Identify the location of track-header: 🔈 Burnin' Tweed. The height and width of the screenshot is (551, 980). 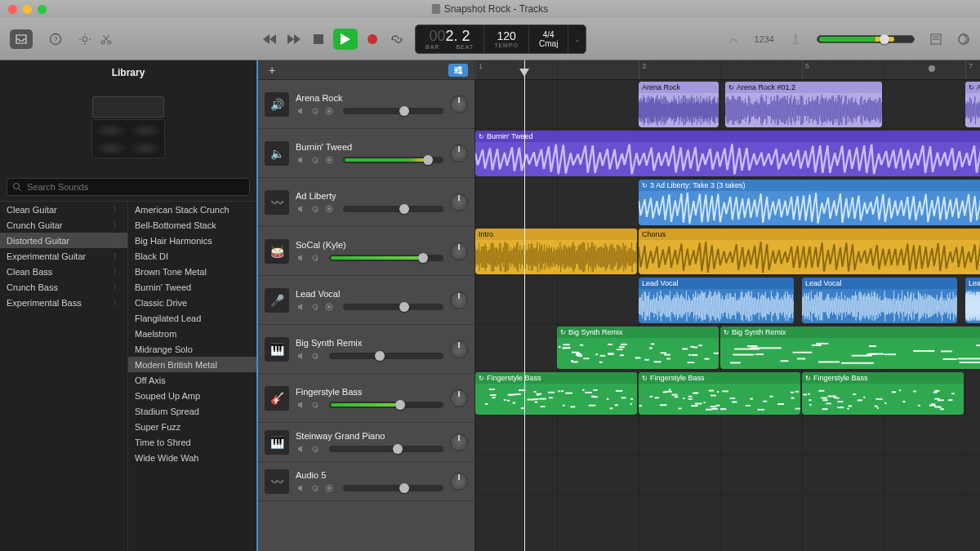
(366, 153).